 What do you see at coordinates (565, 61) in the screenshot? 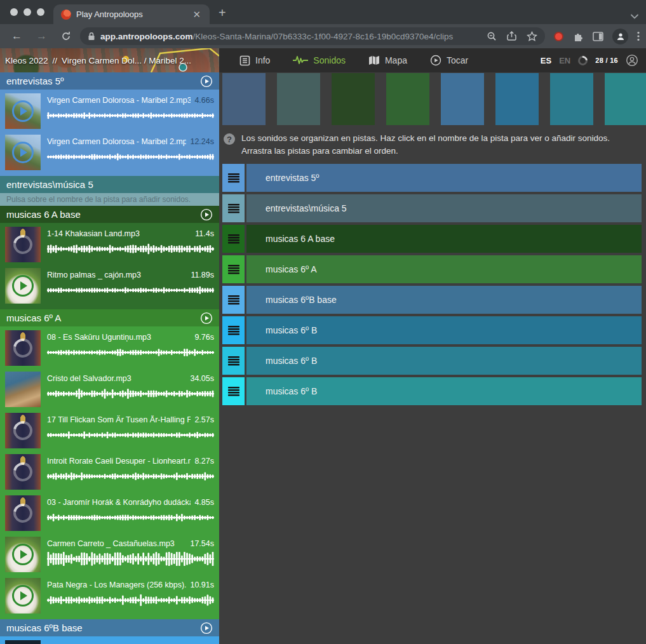
I see `lang-en-button: EN` at bounding box center [565, 61].